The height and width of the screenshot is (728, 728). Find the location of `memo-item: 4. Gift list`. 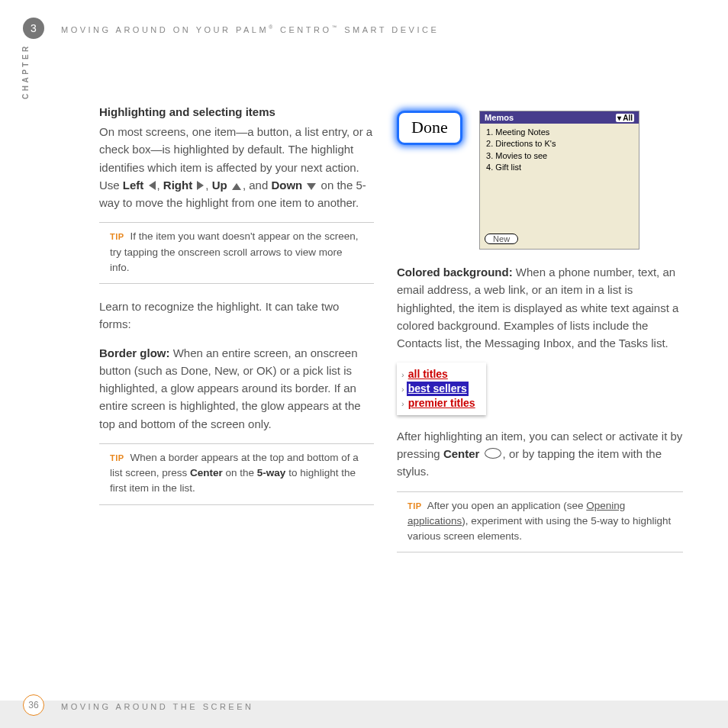

memo-item: 4. Gift list is located at coordinates (559, 168).